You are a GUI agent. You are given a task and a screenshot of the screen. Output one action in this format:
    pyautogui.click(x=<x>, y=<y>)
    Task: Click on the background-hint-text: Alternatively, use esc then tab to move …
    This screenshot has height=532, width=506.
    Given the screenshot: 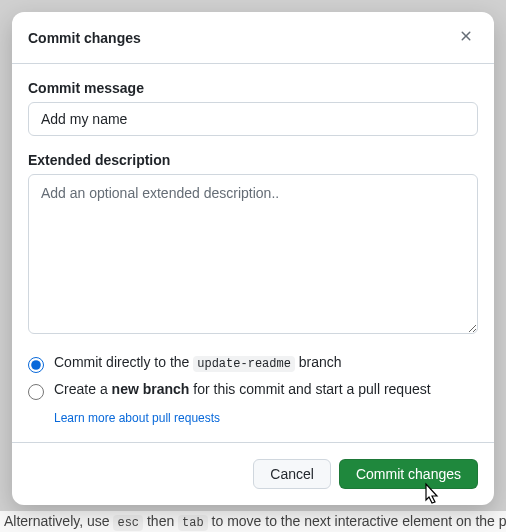 What is the action you would take?
    pyautogui.click(x=253, y=522)
    